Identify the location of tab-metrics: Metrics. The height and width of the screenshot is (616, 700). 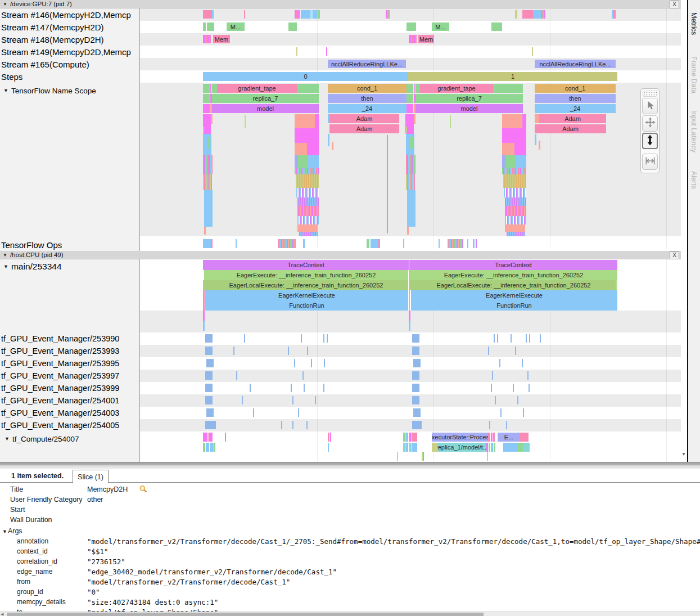
(694, 24).